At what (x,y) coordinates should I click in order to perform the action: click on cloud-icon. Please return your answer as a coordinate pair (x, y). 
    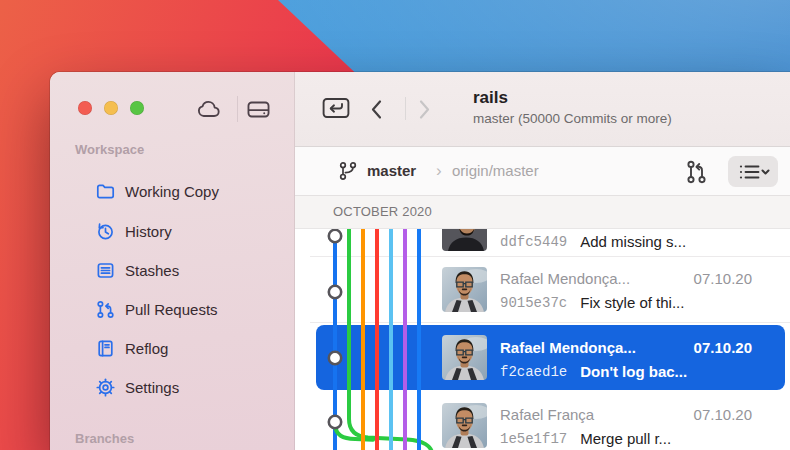
    Looking at the image, I should click on (209, 109).